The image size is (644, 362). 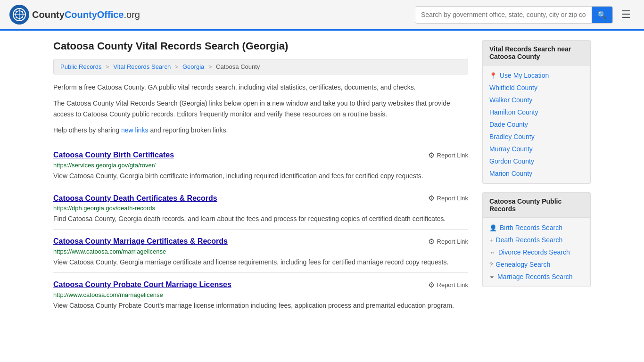 I want to click on breadcrumb-vital-records: Vital Records Search, so click(x=142, y=67).